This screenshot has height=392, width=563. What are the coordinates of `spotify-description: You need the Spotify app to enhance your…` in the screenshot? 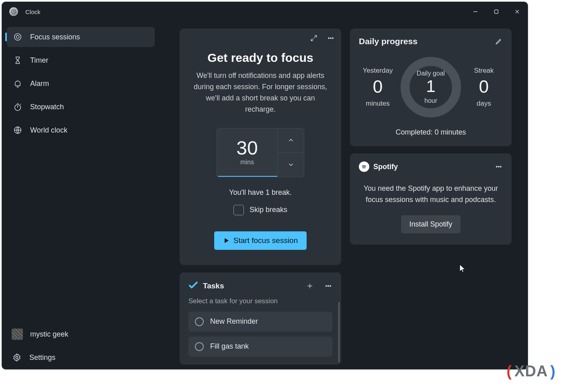 It's located at (431, 192).